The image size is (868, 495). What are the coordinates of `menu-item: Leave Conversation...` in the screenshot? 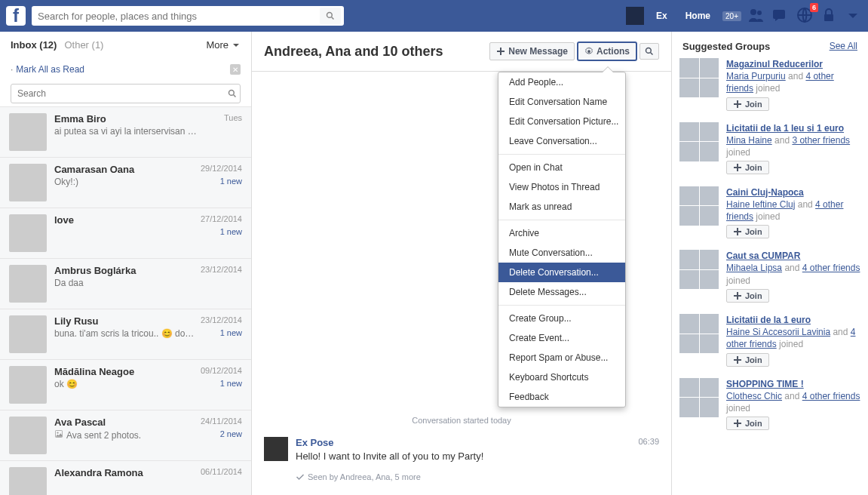 It's located at (562, 141).